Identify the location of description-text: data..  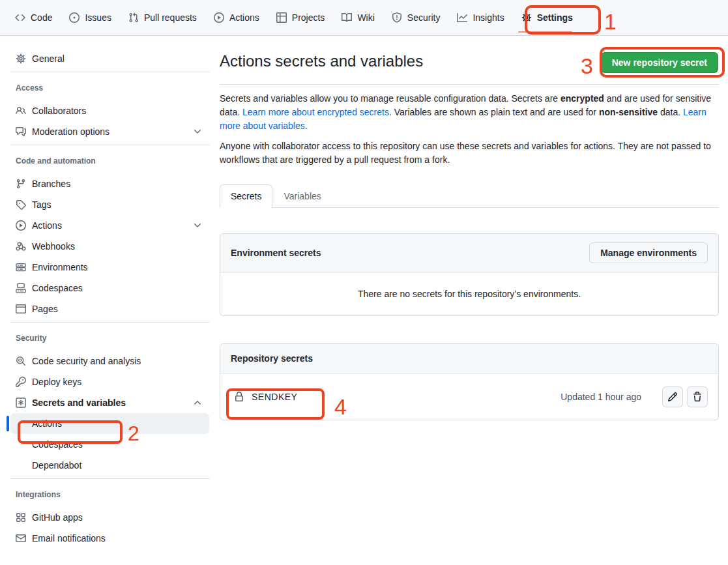
(670, 112).